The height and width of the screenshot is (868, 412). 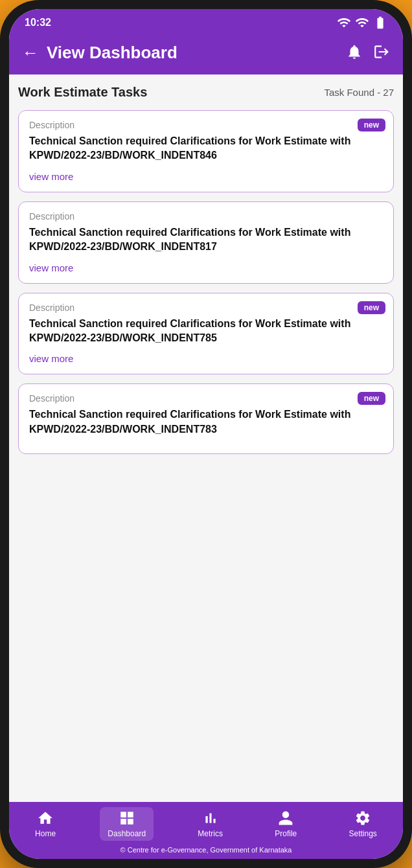 I want to click on time-display: 10:32, so click(x=38, y=23).